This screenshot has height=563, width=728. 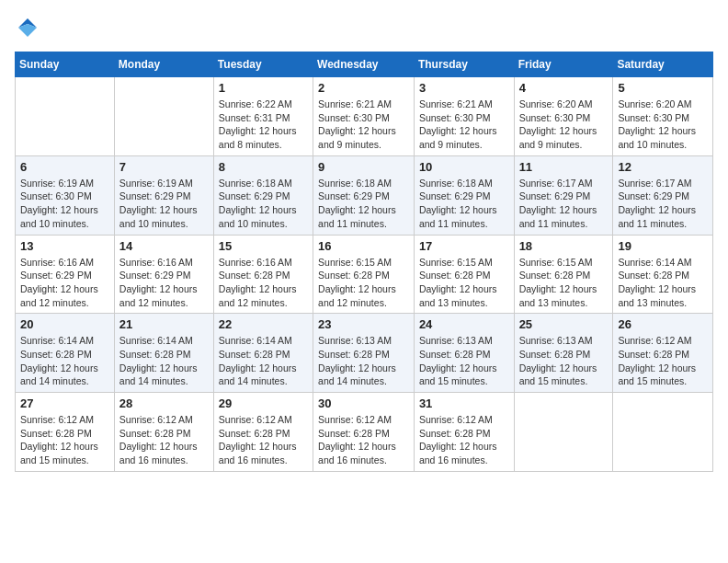 I want to click on calendar-day-cell: 22 Sunrise: 6:14 AM Sunset: 6:28 PM Dayl…, so click(x=263, y=353).